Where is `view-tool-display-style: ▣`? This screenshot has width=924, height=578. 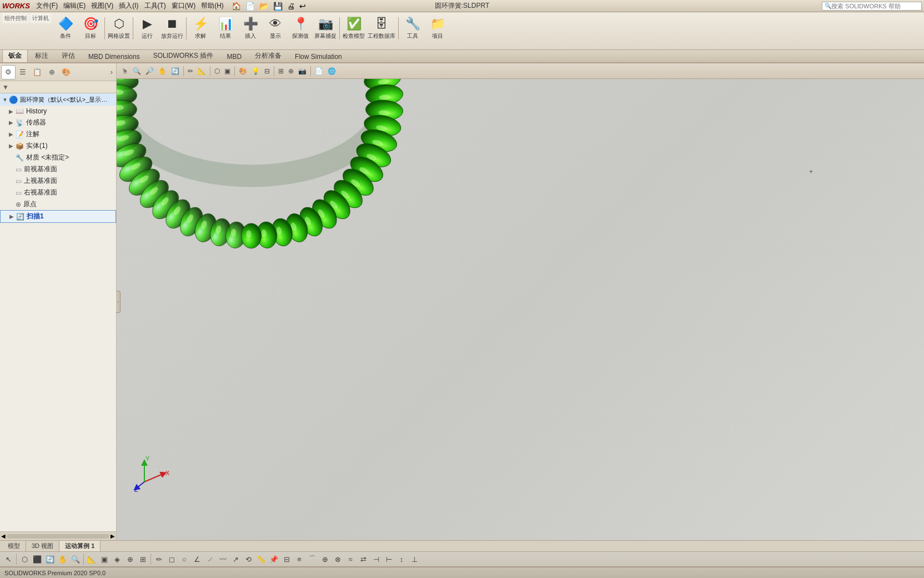
view-tool-display-style: ▣ is located at coordinates (228, 71).